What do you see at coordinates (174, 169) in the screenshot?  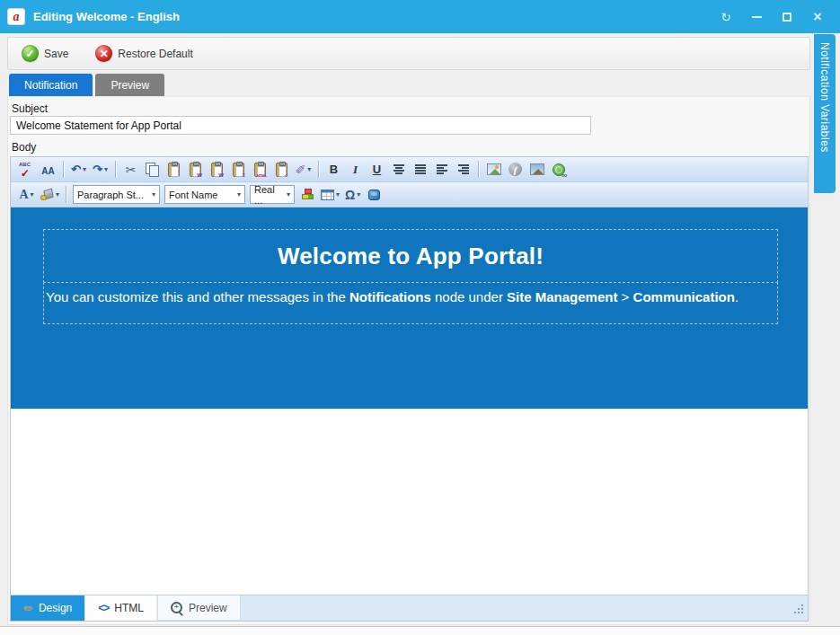 I see `paste-icon` at bounding box center [174, 169].